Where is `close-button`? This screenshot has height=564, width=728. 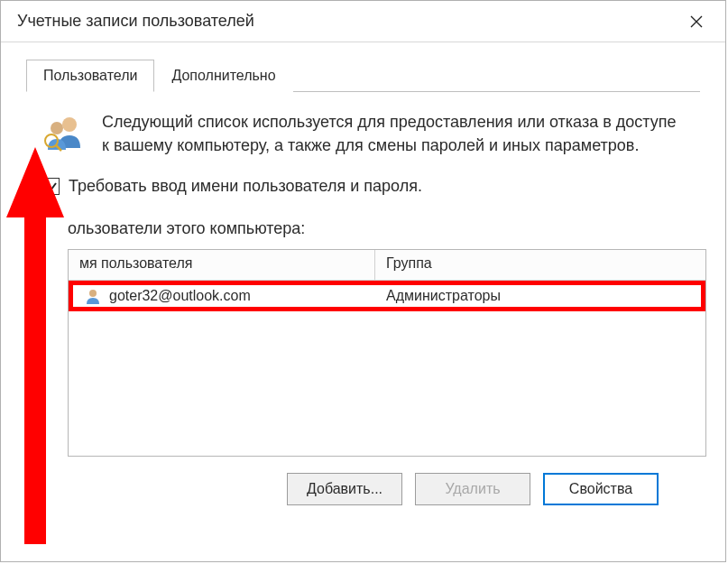 close-button is located at coordinates (696, 22).